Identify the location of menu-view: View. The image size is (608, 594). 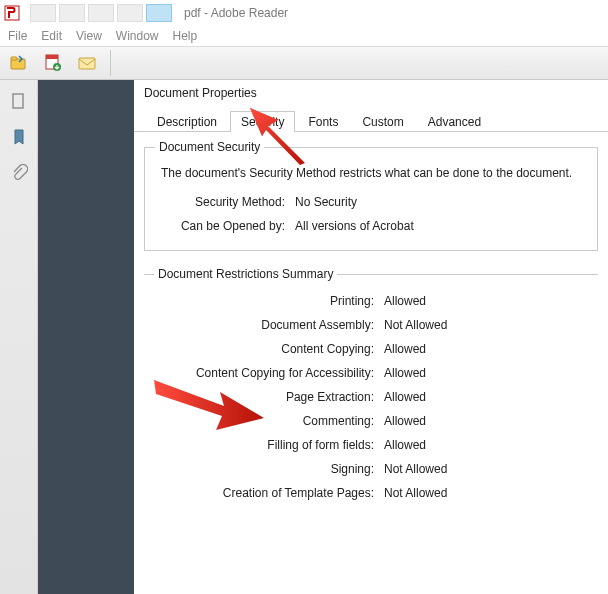
(89, 36).